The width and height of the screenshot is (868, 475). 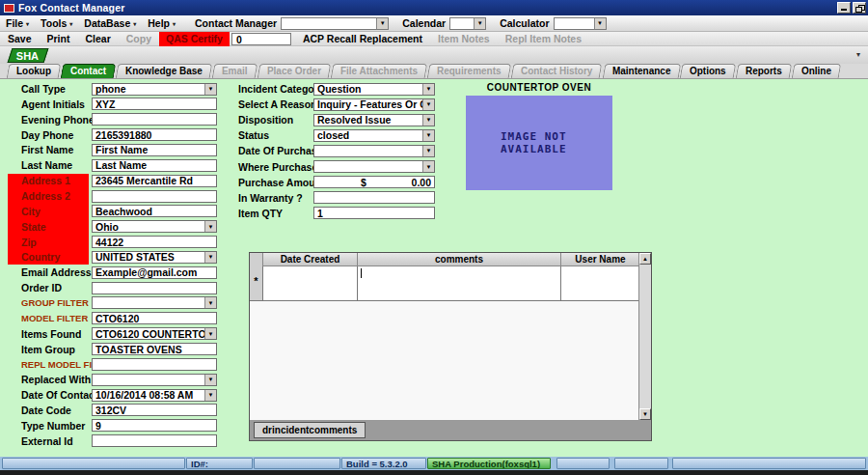 I want to click on group-filter-select: ▼, so click(x=154, y=303).